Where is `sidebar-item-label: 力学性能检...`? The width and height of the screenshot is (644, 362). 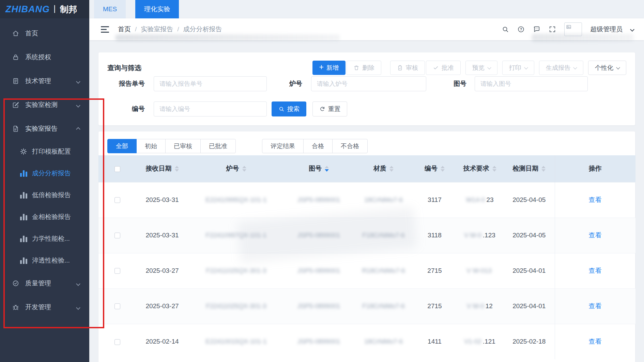
sidebar-item-label: 力学性能检... is located at coordinates (51, 239).